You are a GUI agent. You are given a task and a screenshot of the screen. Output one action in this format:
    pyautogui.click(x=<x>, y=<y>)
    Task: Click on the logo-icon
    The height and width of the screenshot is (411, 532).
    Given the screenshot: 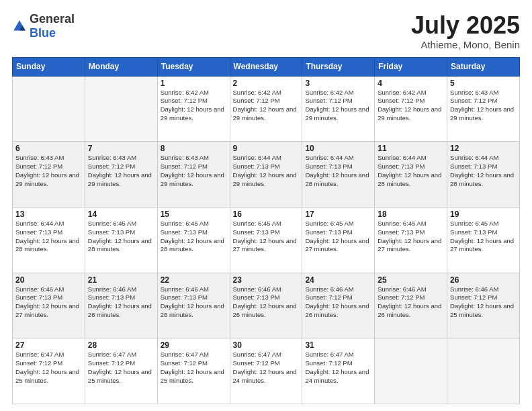 What is the action you would take?
    pyautogui.click(x=19, y=26)
    